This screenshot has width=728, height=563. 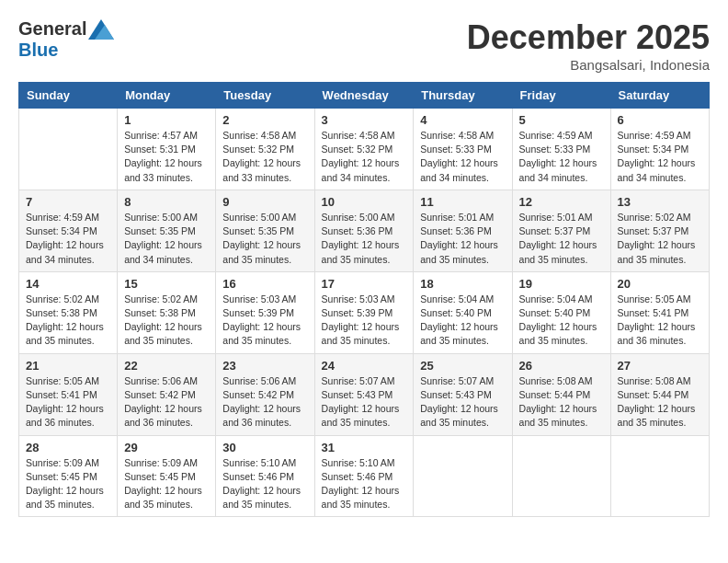 I want to click on calendar-cell: 19Sunrise: 5:04 AM Sunset: 5:40 PM Dayli…, so click(x=561, y=313).